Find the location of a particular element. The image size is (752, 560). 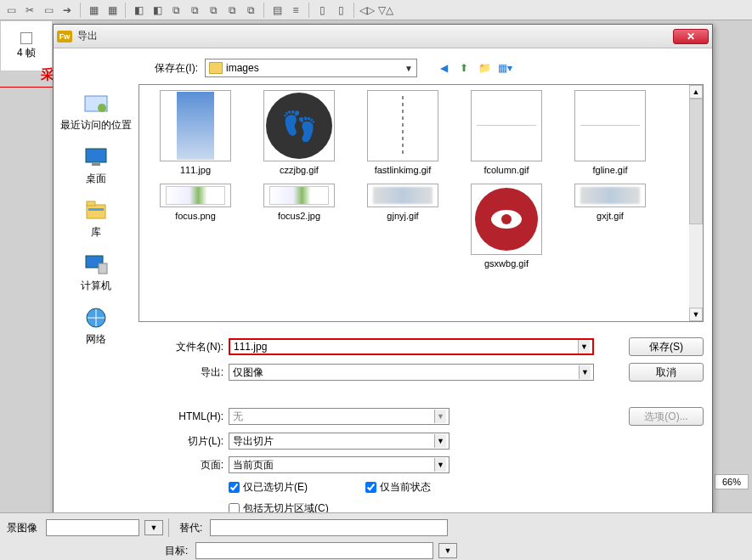

file-item: 111.jpg is located at coordinates (195, 133).